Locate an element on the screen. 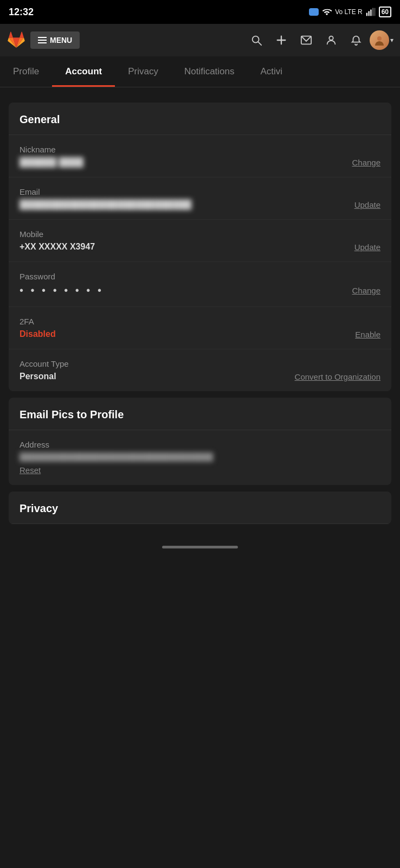  plus-icon is located at coordinates (281, 40).